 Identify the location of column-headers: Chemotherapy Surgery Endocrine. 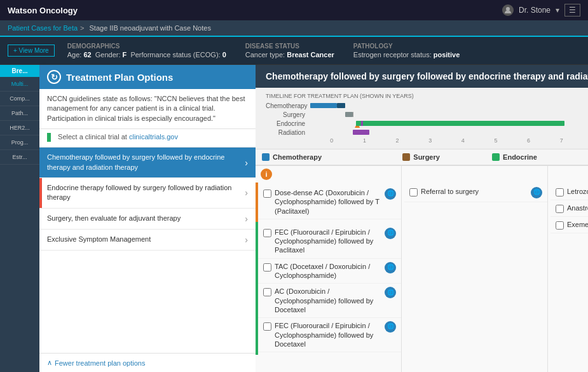
(422, 158).